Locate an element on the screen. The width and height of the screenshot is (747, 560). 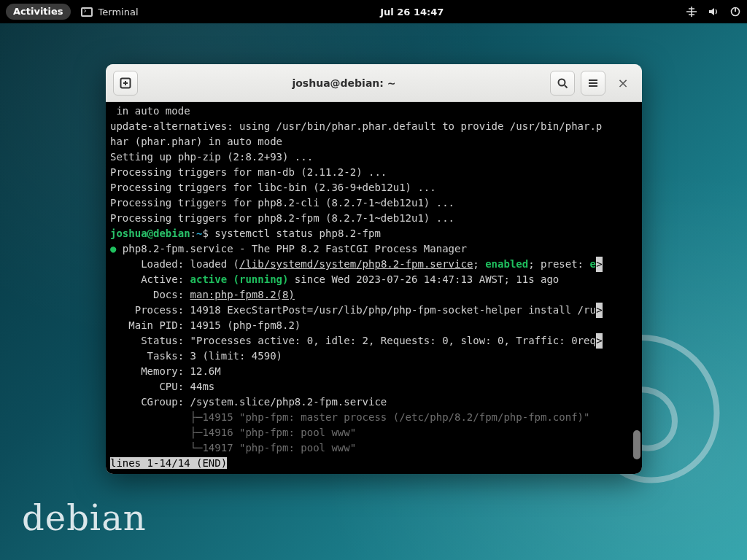
window-titlebar: joshua@debian: ~ × is located at coordinates (374, 83).